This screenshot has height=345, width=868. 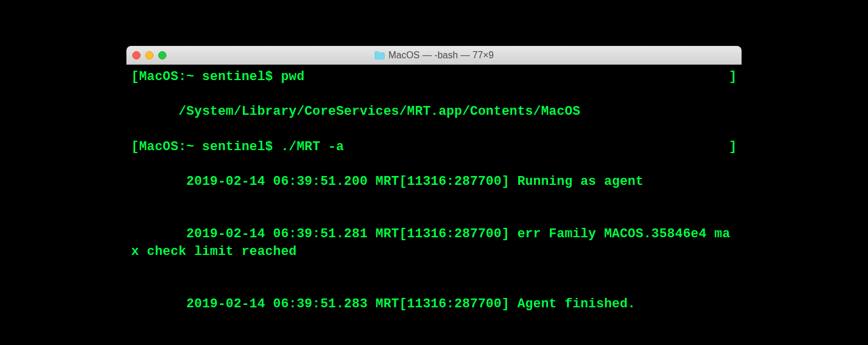 I want to click on terminal-line: 2019-02-14 06:39:51.281 MRT[11316:287700…, so click(x=434, y=244).